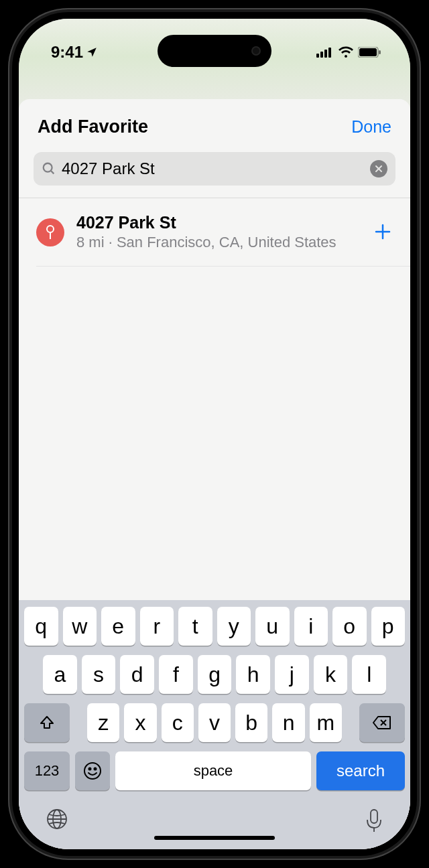  Describe the element at coordinates (214, 674) in the screenshot. I see `keyboard-row-2: a s d f g h j k l` at that location.